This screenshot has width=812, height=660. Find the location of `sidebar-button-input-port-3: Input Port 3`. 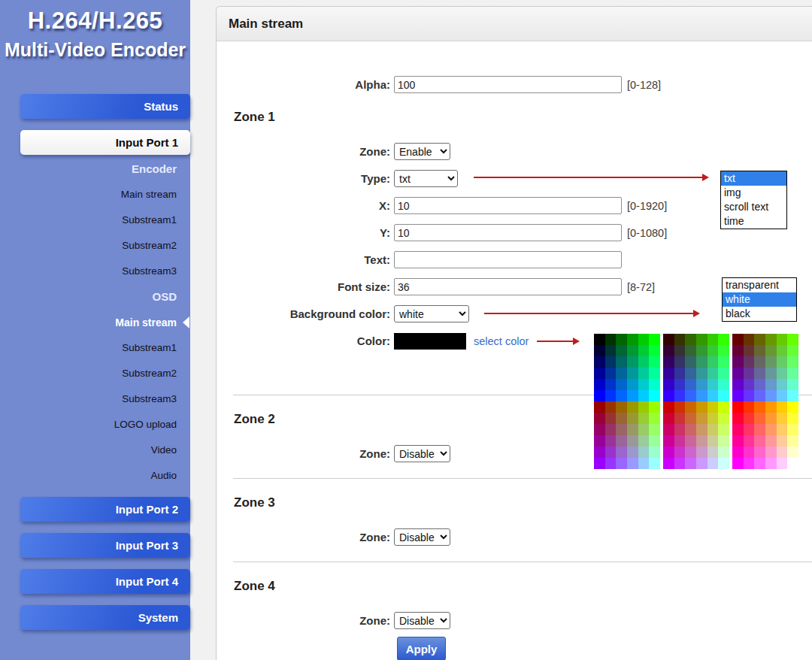

sidebar-button-input-port-3: Input Port 3 is located at coordinates (105, 546).